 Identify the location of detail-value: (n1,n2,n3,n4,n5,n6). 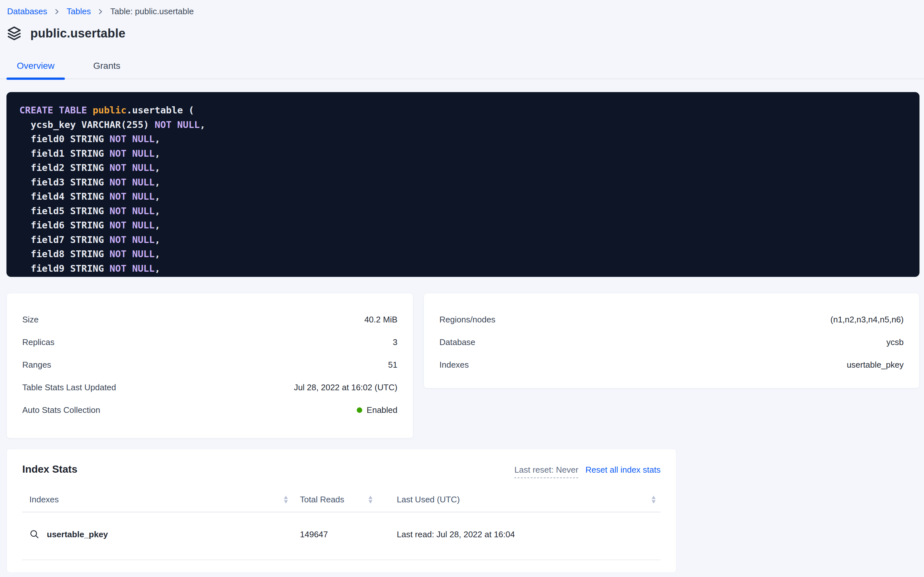
(867, 320).